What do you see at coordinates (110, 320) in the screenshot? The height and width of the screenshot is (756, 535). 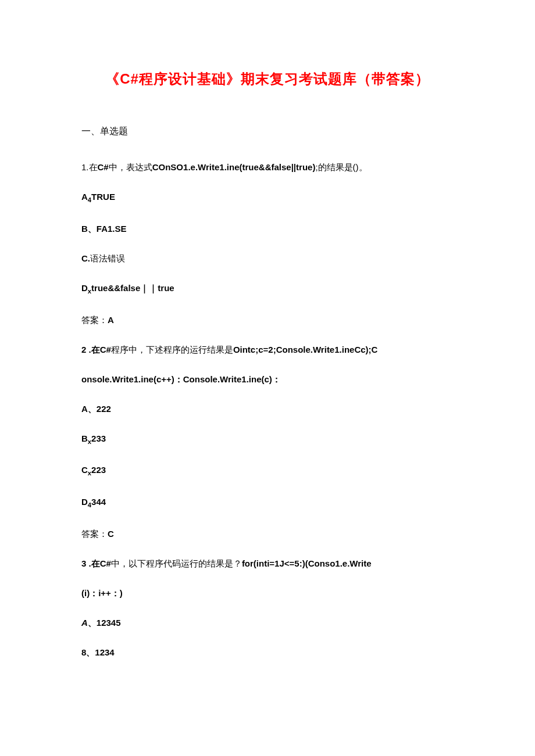 I see `answer-value: A` at bounding box center [110, 320].